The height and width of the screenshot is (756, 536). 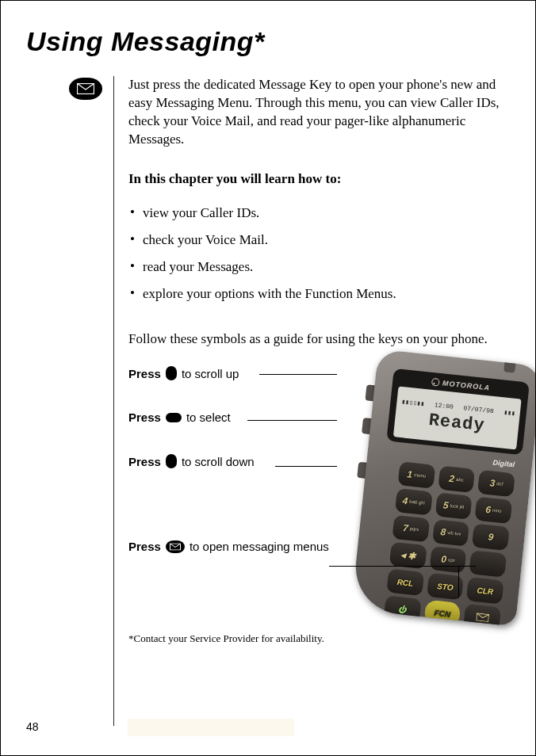 What do you see at coordinates (483, 615) in the screenshot?
I see `key-message` at bounding box center [483, 615].